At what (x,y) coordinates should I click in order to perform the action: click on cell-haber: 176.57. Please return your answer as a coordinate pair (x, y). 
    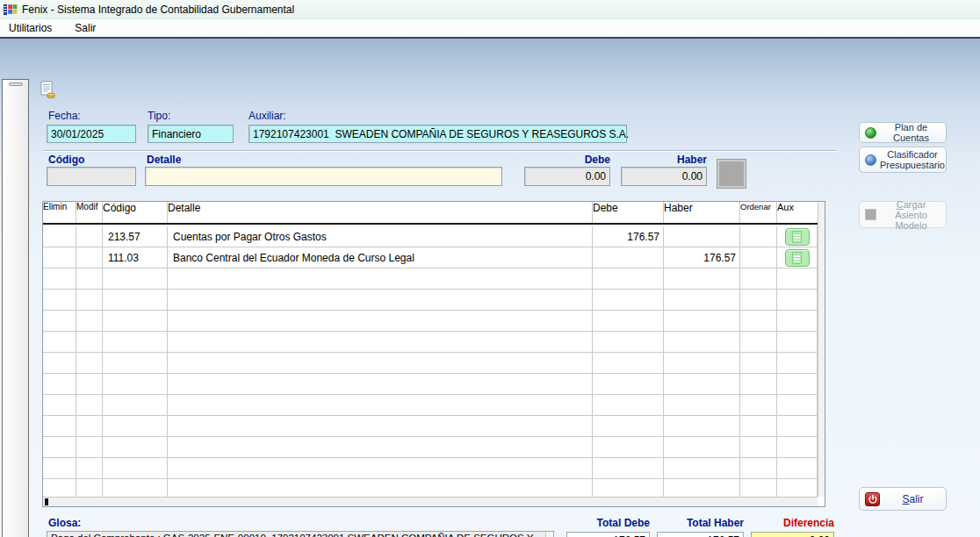
    Looking at the image, I should click on (703, 258).